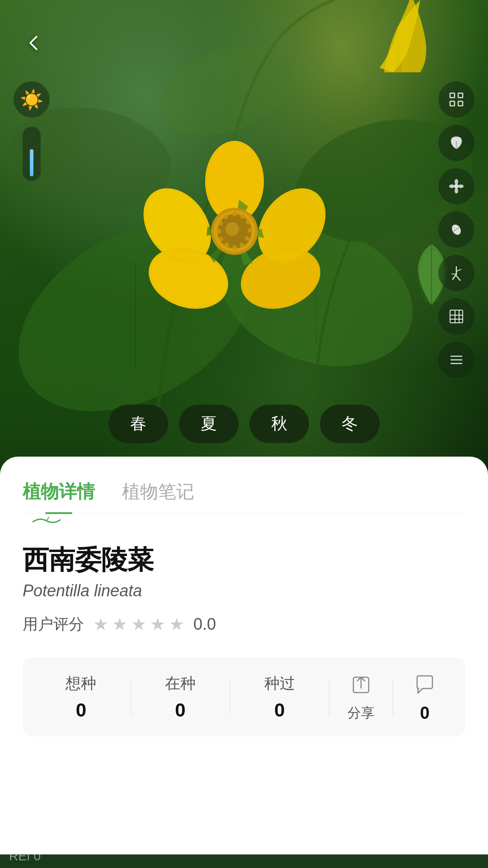 This screenshot has height=868, width=488. I want to click on menu-button, so click(456, 360).